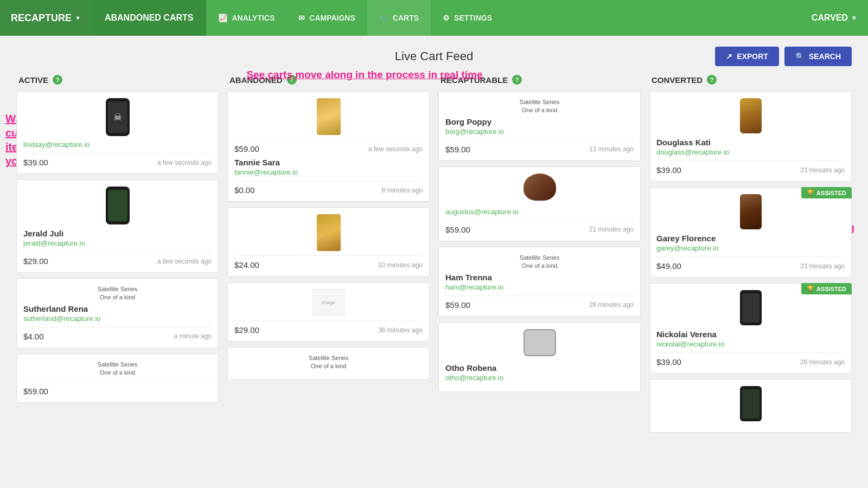 The width and height of the screenshot is (868, 488). I want to click on card-price-1: $39.00, so click(36, 163).